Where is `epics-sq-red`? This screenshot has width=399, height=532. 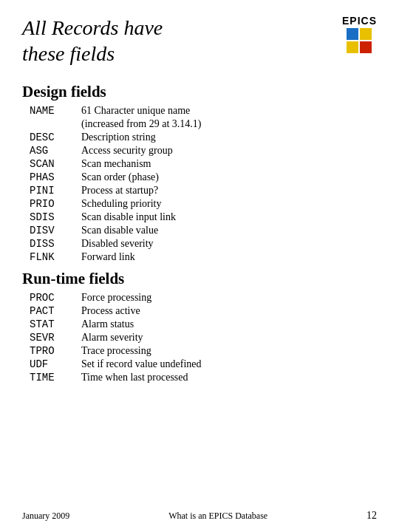 epics-sq-red is located at coordinates (366, 47).